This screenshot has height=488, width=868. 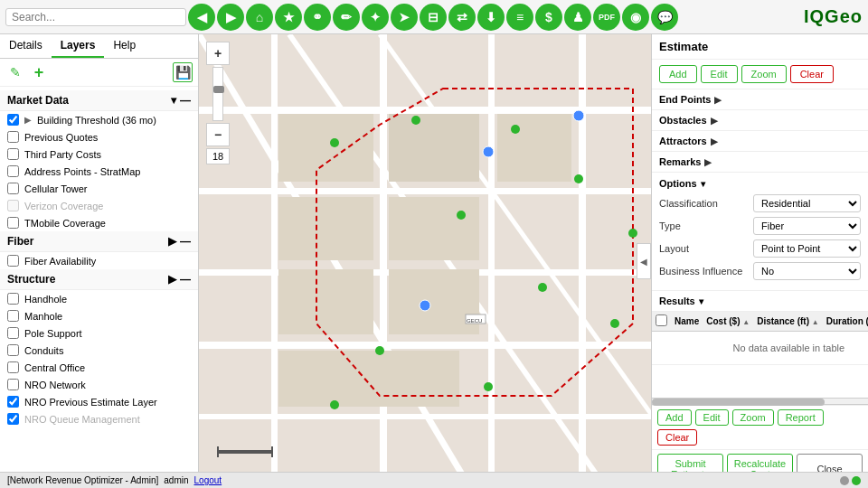 I want to click on people-button: ♟, so click(x=578, y=17).